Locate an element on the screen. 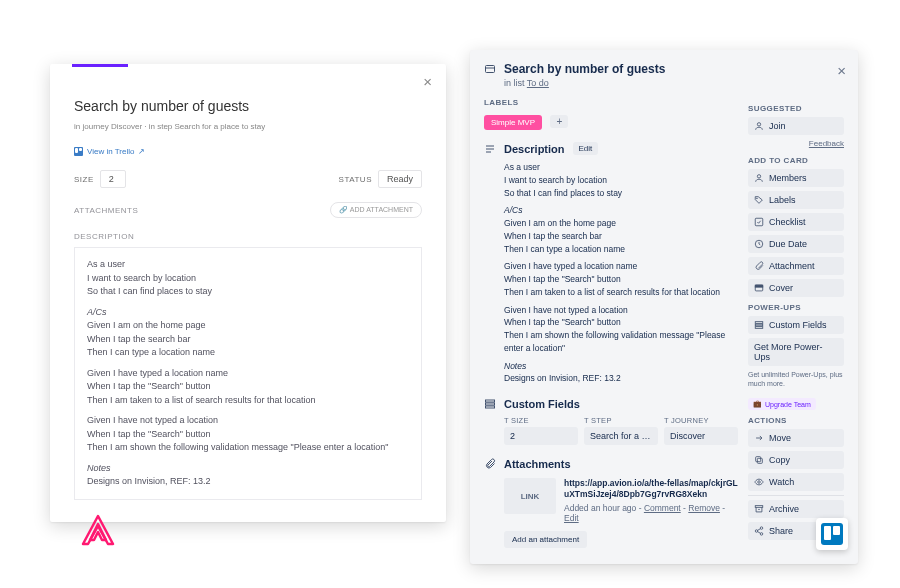 This screenshot has height=588, width=900. add-attachment-button: Add an attachment is located at coordinates (546, 540).